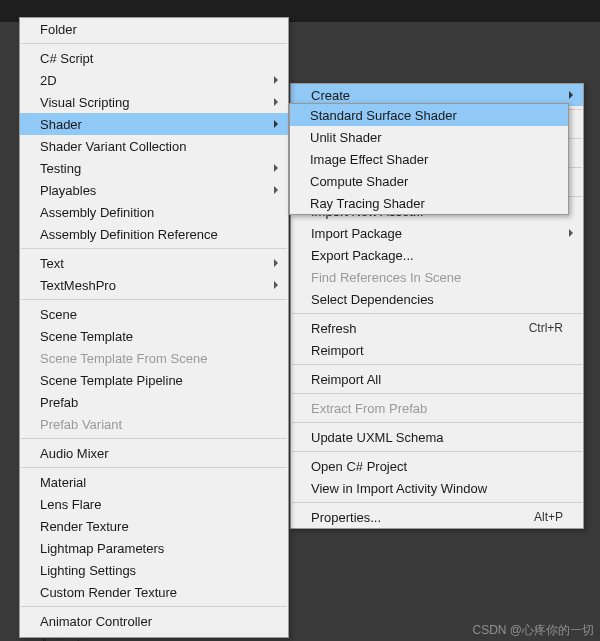 Image resolution: width=600 pixels, height=641 pixels. What do you see at coordinates (372, 300) in the screenshot?
I see `menu-item-label: Select Dependencies` at bounding box center [372, 300].